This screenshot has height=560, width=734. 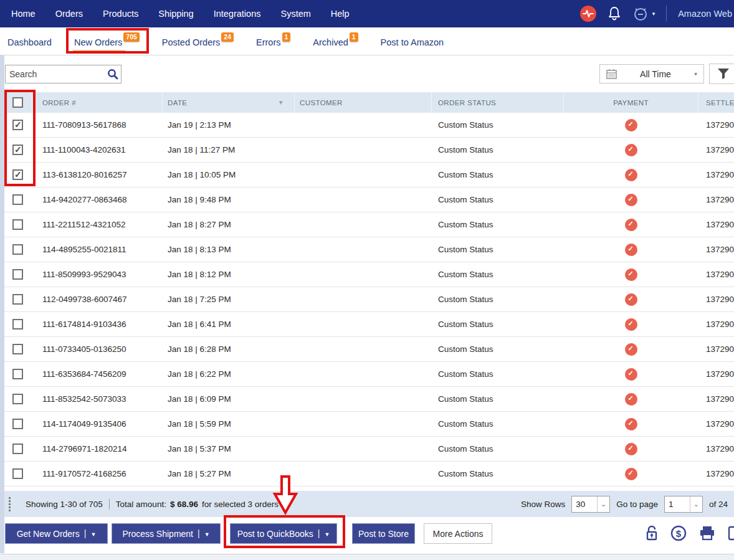 What do you see at coordinates (97, 324) in the screenshot?
I see `order-number: 111-6174814-9103436` at bounding box center [97, 324].